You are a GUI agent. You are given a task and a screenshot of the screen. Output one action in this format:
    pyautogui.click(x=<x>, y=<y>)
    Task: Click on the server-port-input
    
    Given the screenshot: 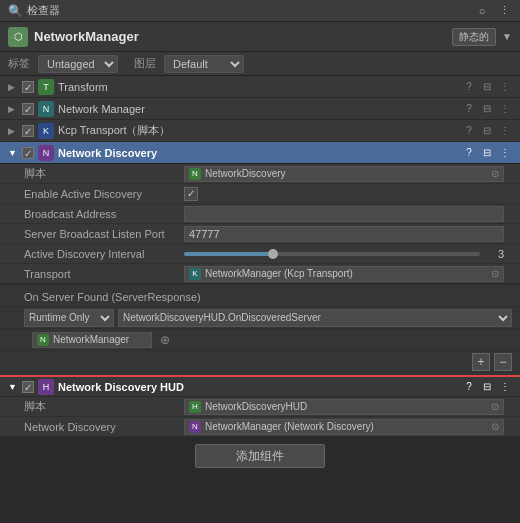 What is the action you would take?
    pyautogui.click(x=344, y=234)
    